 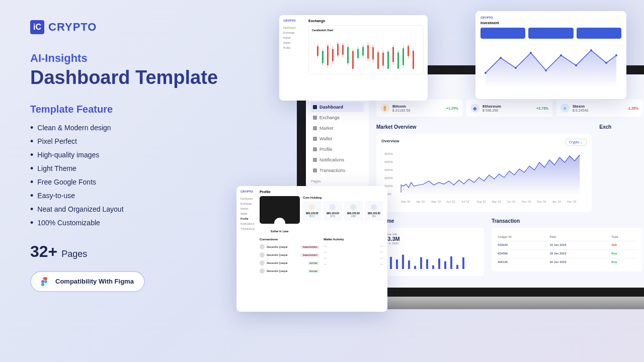 I want to click on svg-text: Dec '22, so click(x=541, y=202).